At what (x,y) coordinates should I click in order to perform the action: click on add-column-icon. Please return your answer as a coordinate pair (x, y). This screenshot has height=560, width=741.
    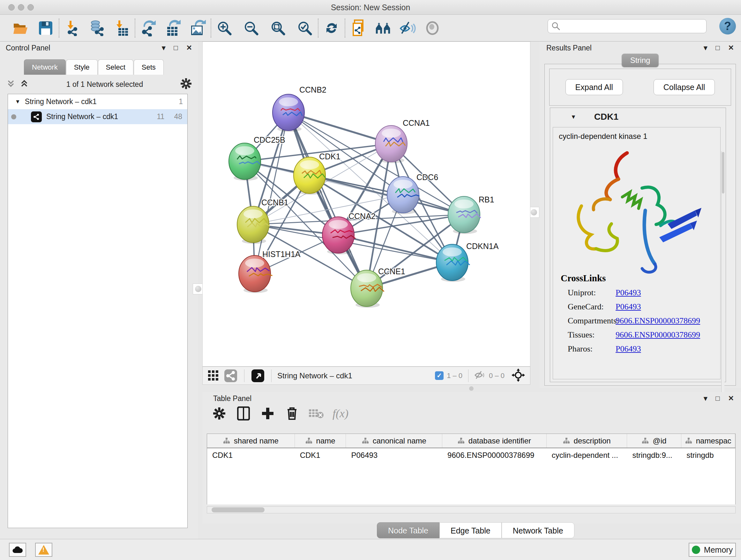
    Looking at the image, I should click on (268, 414).